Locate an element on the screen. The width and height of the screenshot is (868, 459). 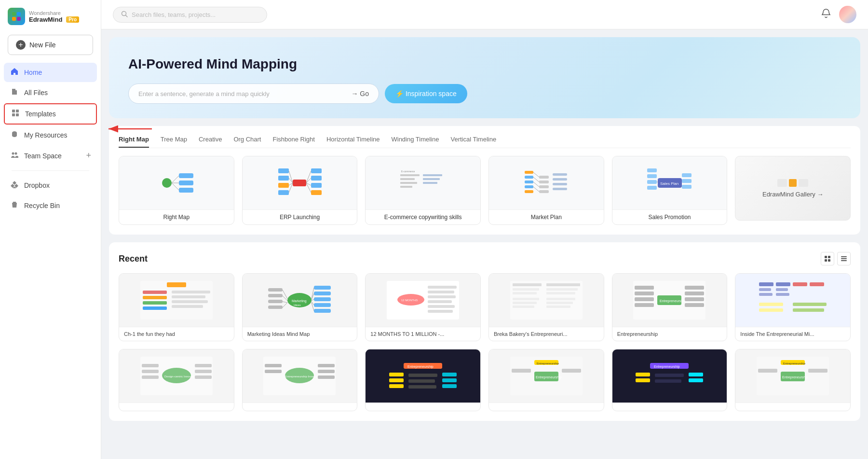
recent-card-r2-1: Entrepreneurship Innovation is located at coordinates (300, 380).